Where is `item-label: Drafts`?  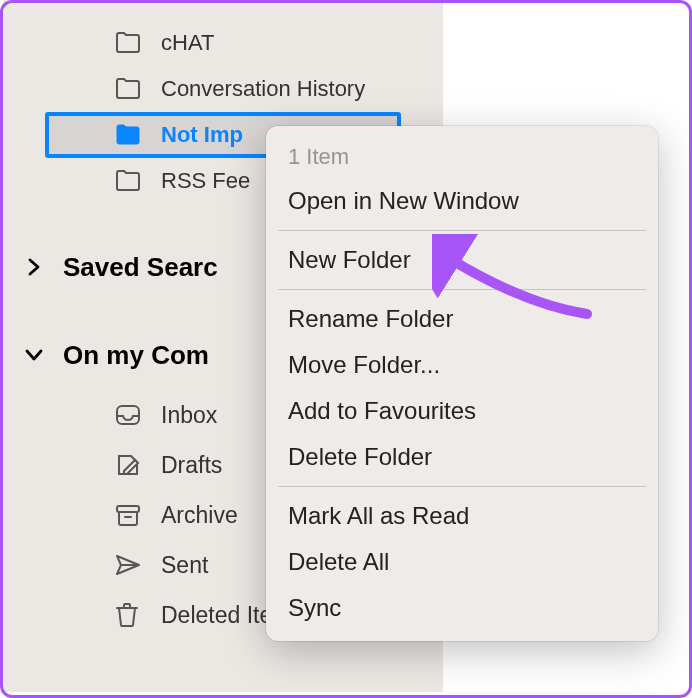
item-label: Drafts is located at coordinates (192, 466).